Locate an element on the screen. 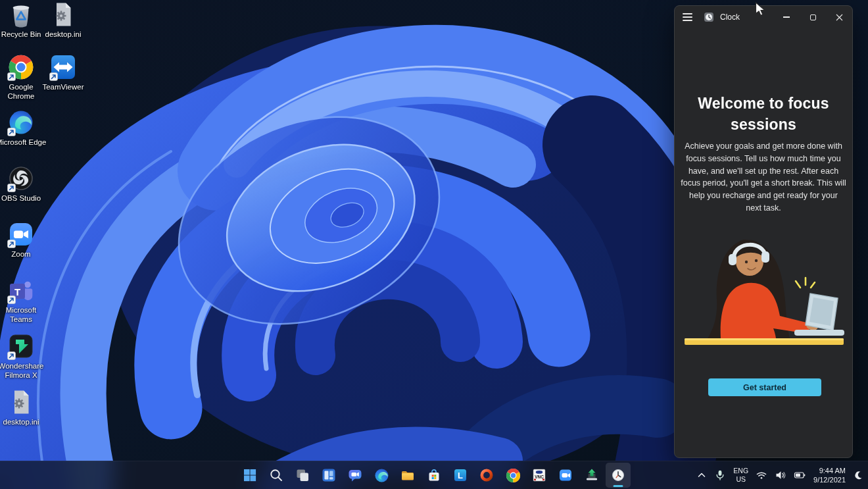 This screenshot has height=489, width=868. edge-icon is located at coordinates (381, 475).